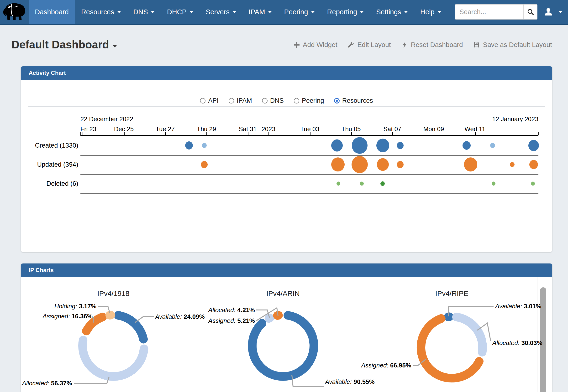 Image resolution: width=568 pixels, height=392 pixels. Describe the element at coordinates (284, 12) in the screenshot. I see `top-navbar: DashboardResourcesDNSDHCPServersIPAMPeer…` at that location.